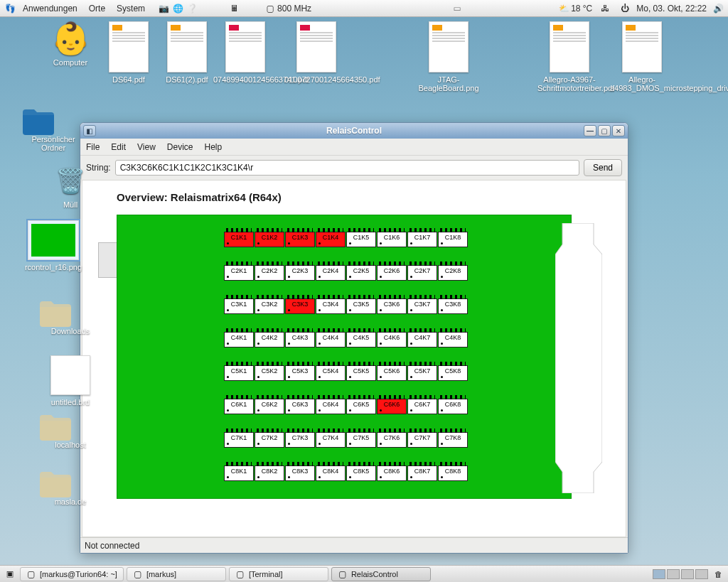  Describe the element at coordinates (300, 440) in the screenshot. I see `relay-C7K3: C7K3` at that location.